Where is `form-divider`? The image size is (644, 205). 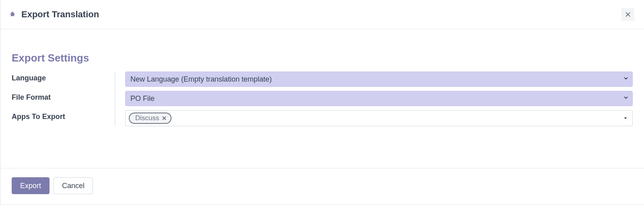 form-divider is located at coordinates (115, 99).